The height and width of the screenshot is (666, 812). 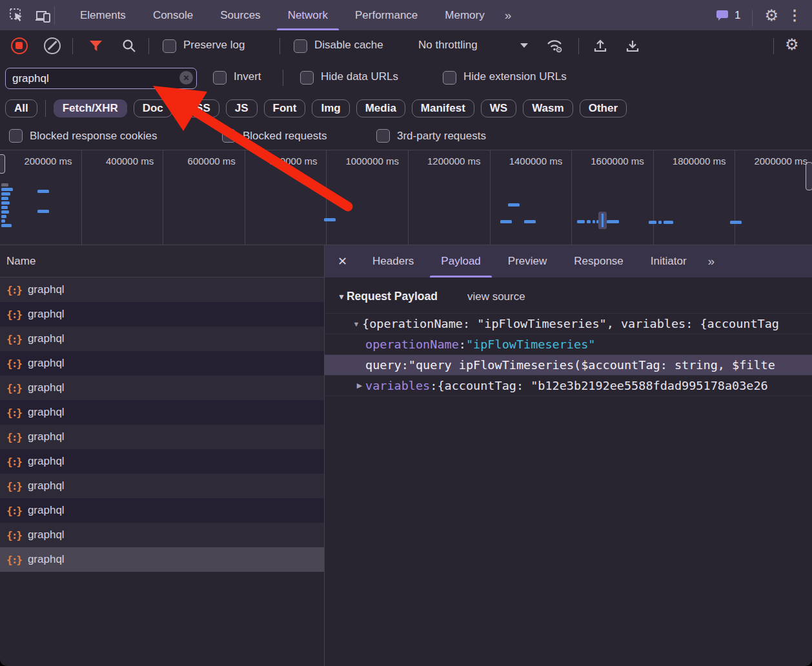 What do you see at coordinates (695, 197) in the screenshot?
I see `timeline-column: 1800000 ms` at bounding box center [695, 197].